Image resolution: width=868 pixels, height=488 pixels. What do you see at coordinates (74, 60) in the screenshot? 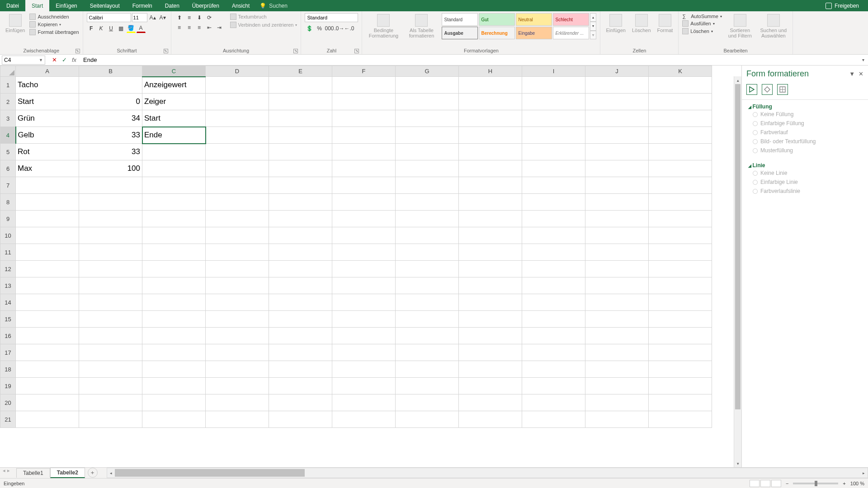
I see `insert-function-button: fx` at bounding box center [74, 60].